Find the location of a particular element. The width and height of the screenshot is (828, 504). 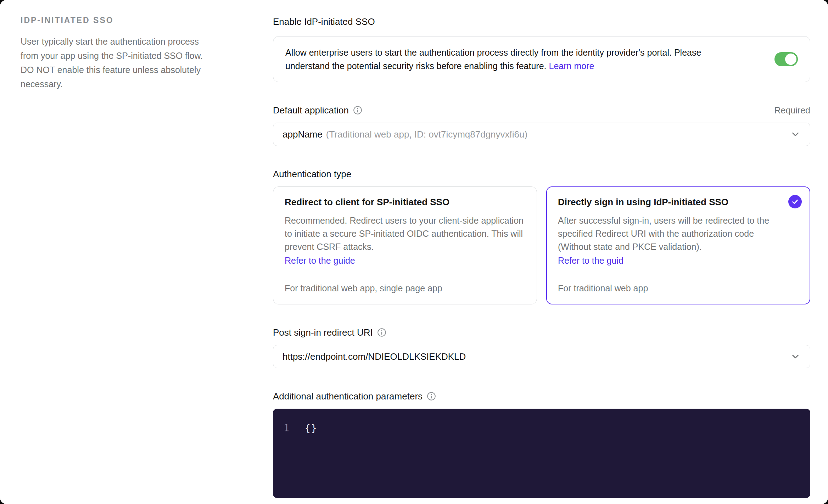

enable-sso-section: Enable IdP-initiated SSO Allow enterpris… is located at coordinates (542, 49).